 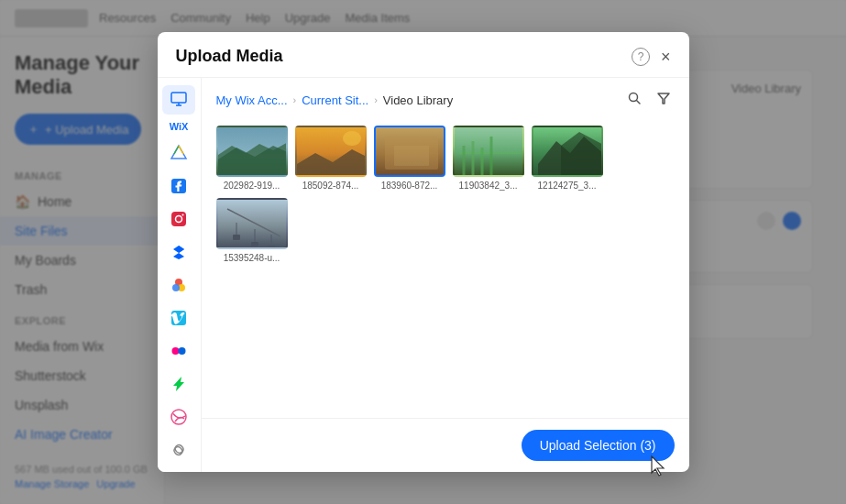 I want to click on modal-header: Upload Media ? ×, so click(x=423, y=55).